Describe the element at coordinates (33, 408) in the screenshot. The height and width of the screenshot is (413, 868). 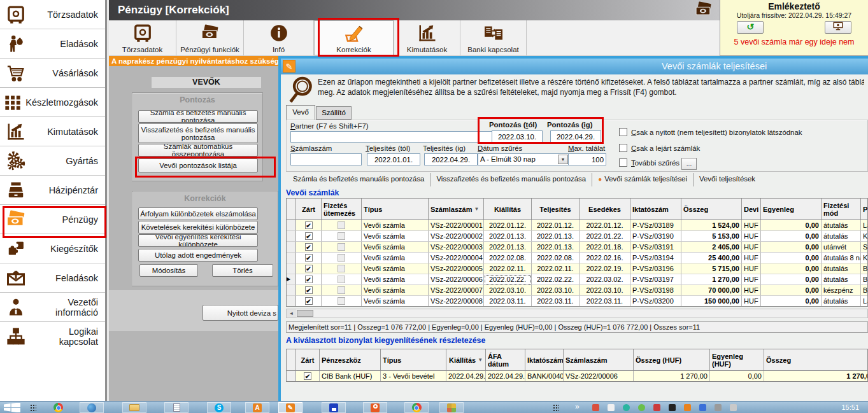
I see `app-grid-icon` at that location.